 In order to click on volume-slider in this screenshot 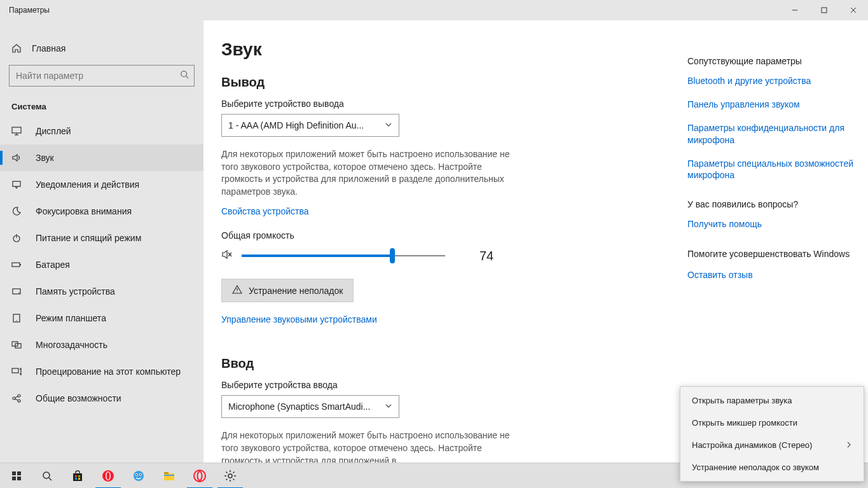, I will do `click(343, 256)`.